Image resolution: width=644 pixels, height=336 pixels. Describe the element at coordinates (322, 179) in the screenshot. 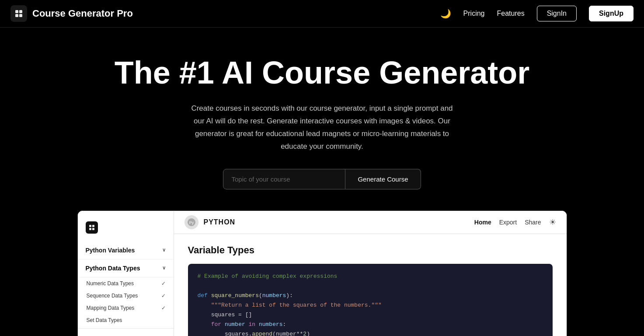

I see `hero-input-row: Generate Course` at that location.